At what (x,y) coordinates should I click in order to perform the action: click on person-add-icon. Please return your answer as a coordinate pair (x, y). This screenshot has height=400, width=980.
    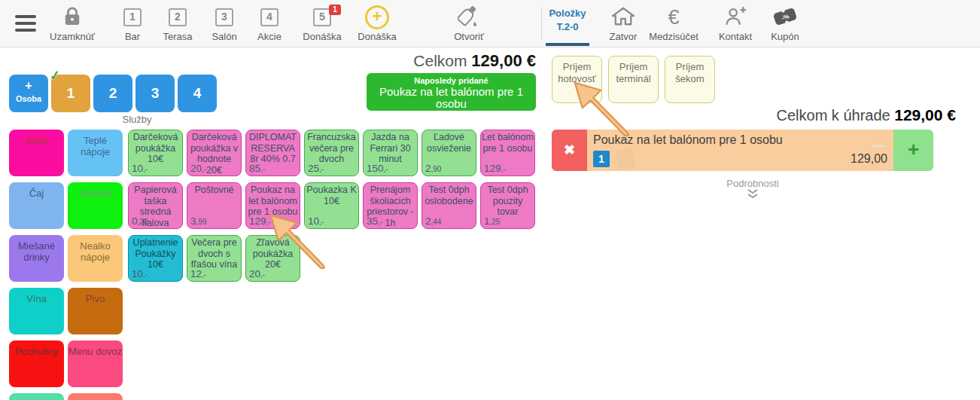
    Looking at the image, I should click on (735, 17).